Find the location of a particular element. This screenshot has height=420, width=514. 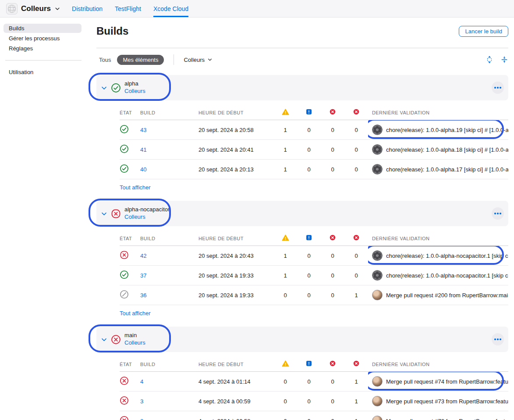

last-commit-cell: chore(release): 1.0.0-alpha-nocapacitor.… is located at coordinates (438, 275).